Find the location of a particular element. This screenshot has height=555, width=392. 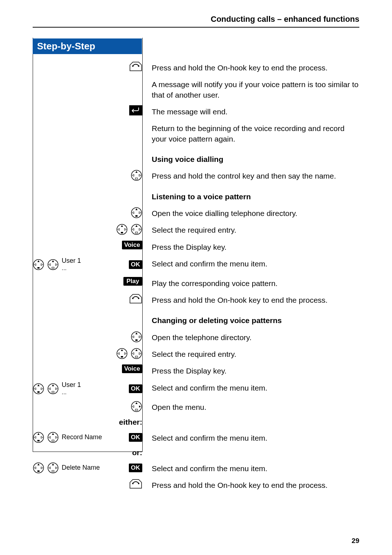

step-banner: Step-by-Step is located at coordinates (87, 46).